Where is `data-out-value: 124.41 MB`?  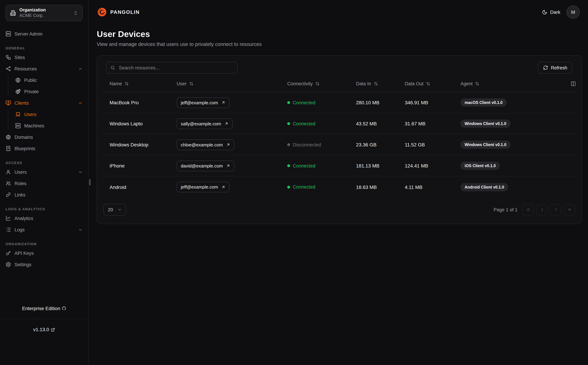 data-out-value: 124.41 MB is located at coordinates (433, 166).